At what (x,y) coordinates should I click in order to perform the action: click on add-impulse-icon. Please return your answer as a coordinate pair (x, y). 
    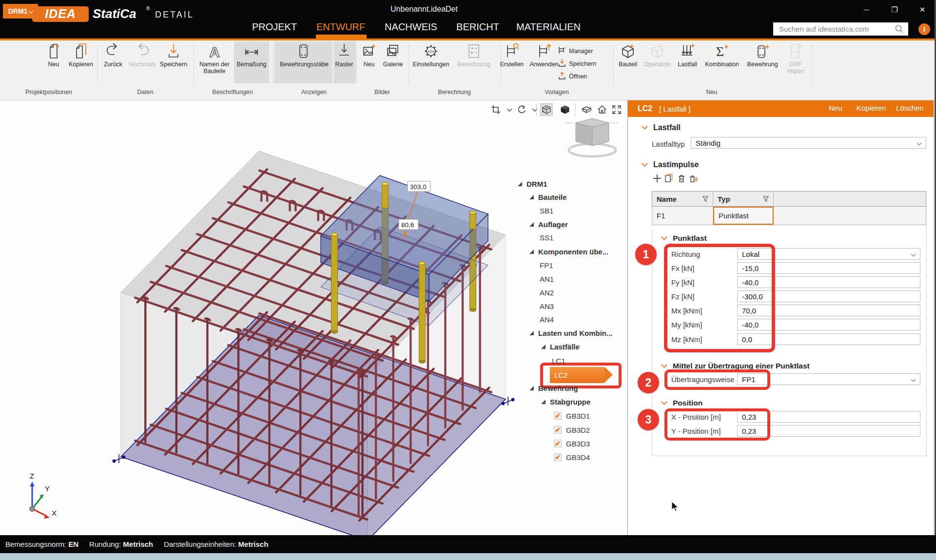
    Looking at the image, I should click on (657, 178).